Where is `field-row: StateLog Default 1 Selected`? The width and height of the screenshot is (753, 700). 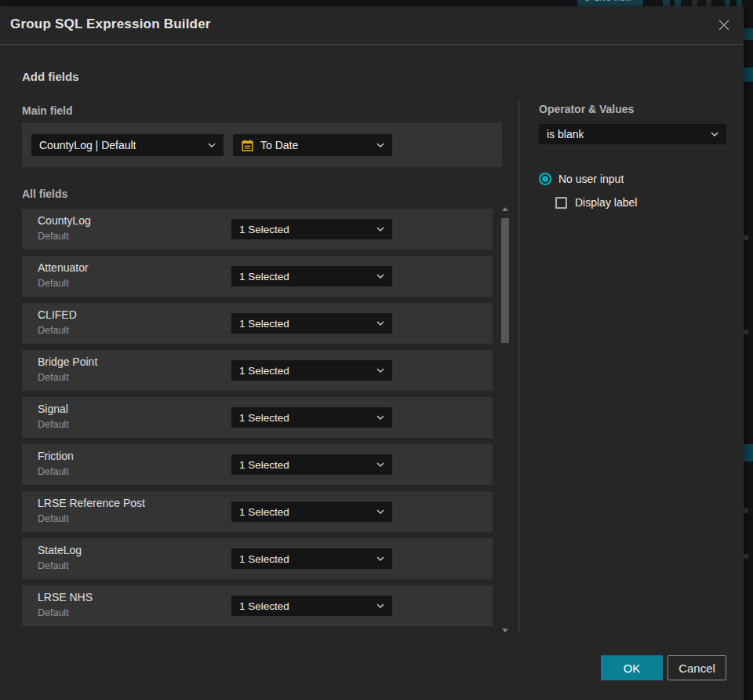
field-row: StateLog Default 1 Selected is located at coordinates (257, 559).